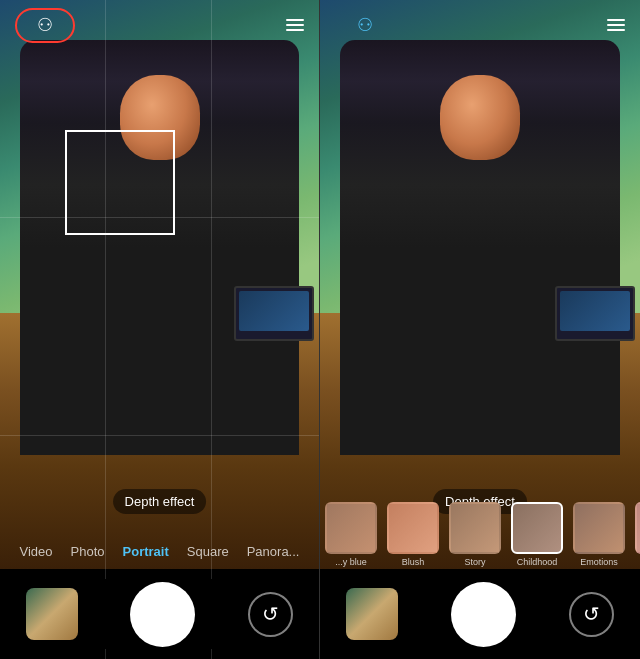  Describe the element at coordinates (208, 552) in the screenshot. I see `mode-square: Square` at that location.